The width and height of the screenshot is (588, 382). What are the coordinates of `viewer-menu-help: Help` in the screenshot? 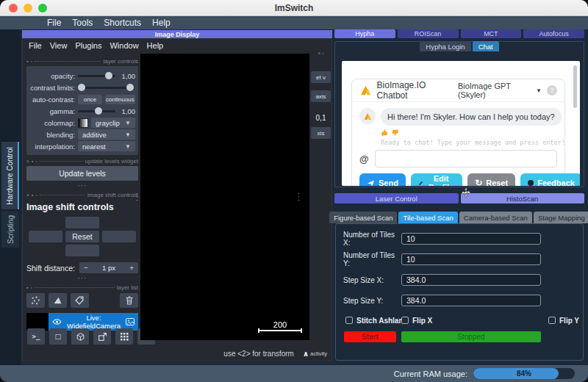 It's located at (156, 46).